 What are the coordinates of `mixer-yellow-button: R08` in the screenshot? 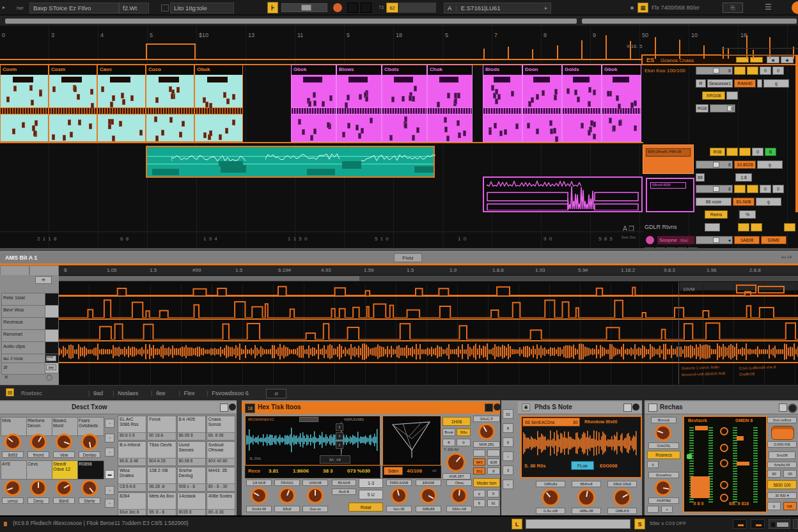 It's located at (717, 152).